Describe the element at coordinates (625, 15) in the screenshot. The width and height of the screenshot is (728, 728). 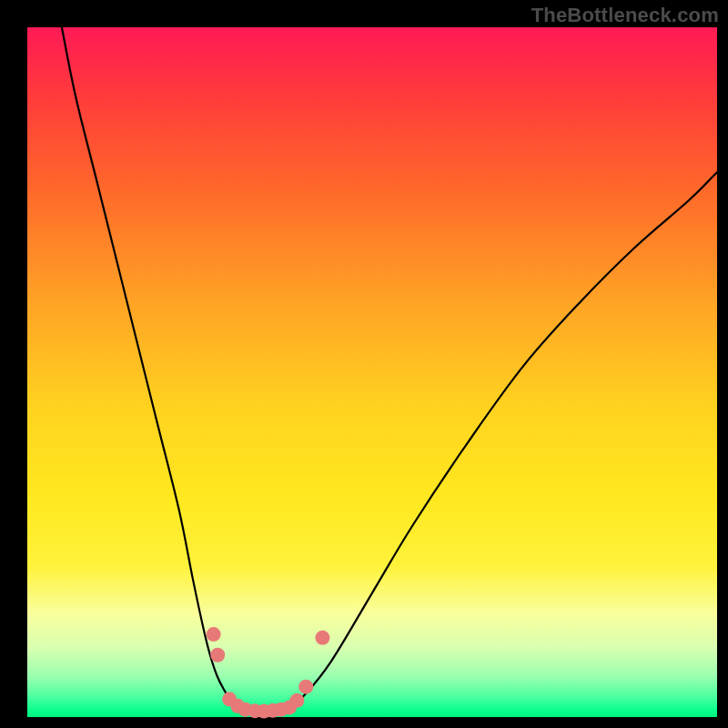
I see `watermark-text: TheBottleneck.com` at that location.